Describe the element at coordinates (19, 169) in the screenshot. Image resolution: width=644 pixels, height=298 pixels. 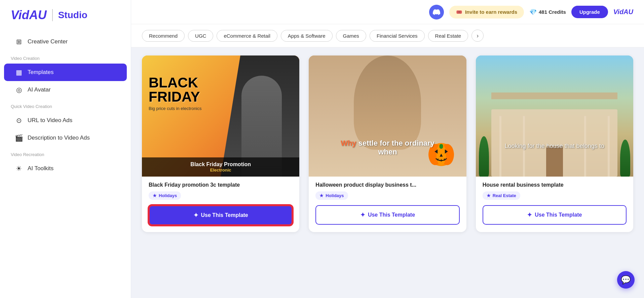
I see `toolkits-icon: ☀` at that location.